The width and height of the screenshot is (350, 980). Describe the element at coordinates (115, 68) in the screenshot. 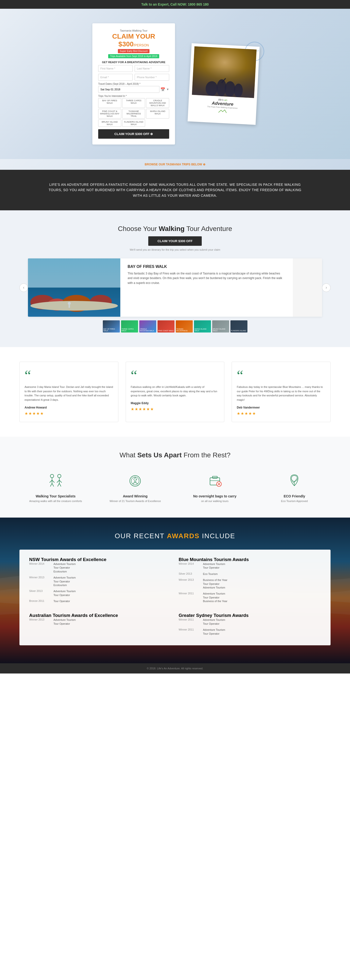

I see `first-name-input` at that location.